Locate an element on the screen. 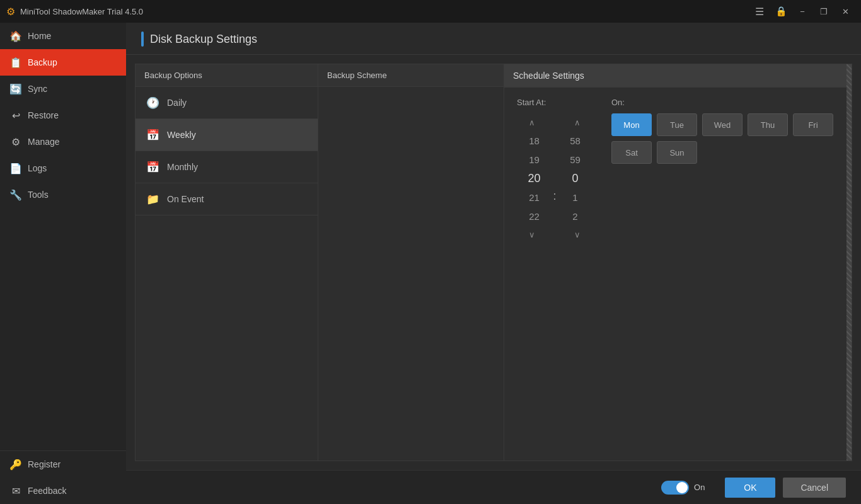  titlebar: MiniTool ShadowMaker Trial 4.5.0 ☰ 🔒 − ❐… is located at coordinates (430, 11).